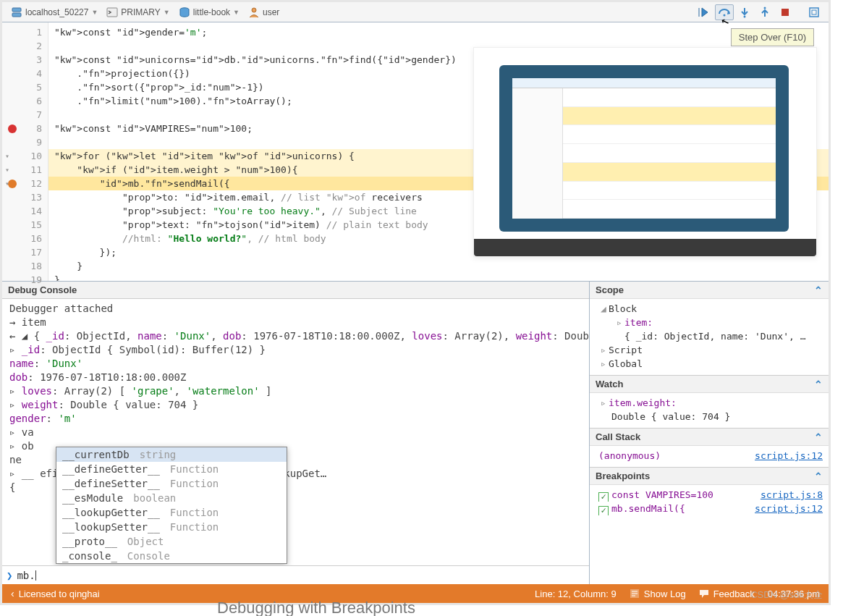 Image resolution: width=843 pixels, height=616 pixels. Describe the element at coordinates (765, 12) in the screenshot. I see `step-out-button` at that location.